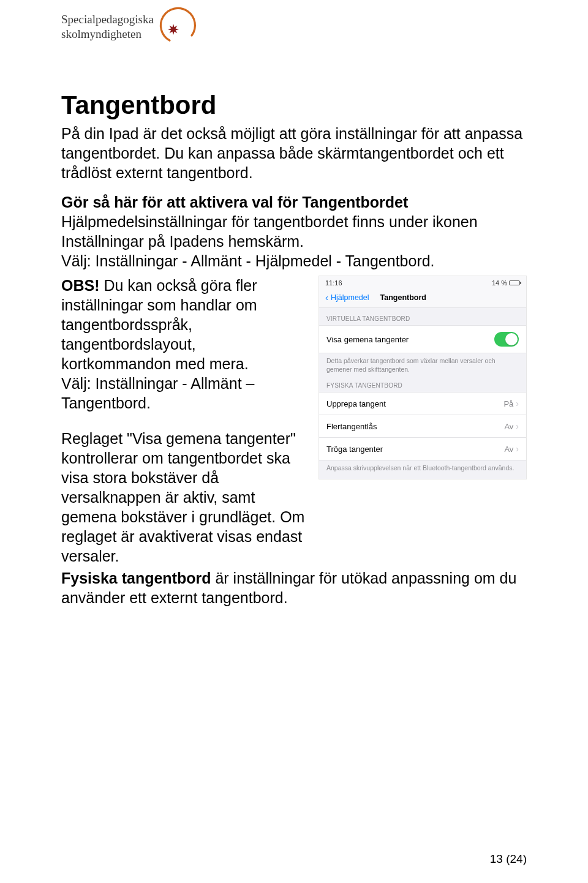  What do you see at coordinates (136, 578) in the screenshot?
I see `fysiska-bold: Fysiska tangentbord` at bounding box center [136, 578].